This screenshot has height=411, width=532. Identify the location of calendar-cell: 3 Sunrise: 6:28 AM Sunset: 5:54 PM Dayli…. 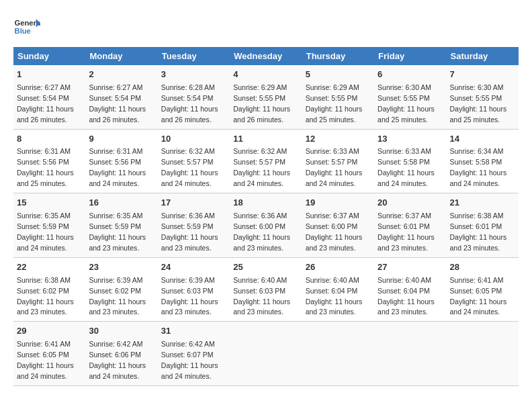
(193, 97).